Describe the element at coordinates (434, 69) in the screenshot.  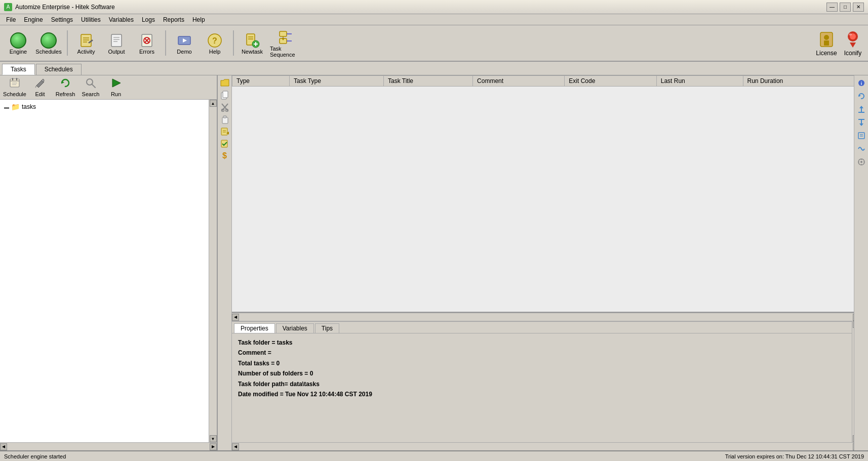
I see `main-tabs: Tasks Schedules` at that location.